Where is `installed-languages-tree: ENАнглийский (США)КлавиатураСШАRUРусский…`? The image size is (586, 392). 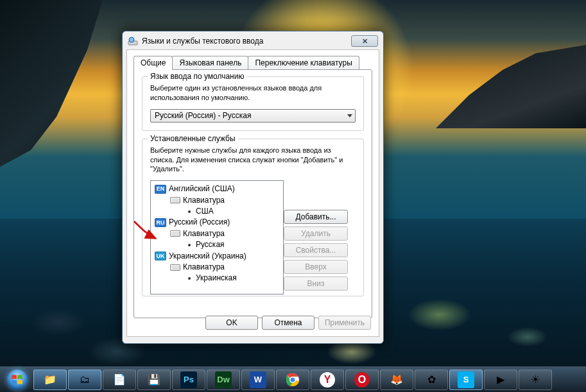
installed-languages-tree: ENАнглийский (США)КлавиатураСШАRUРусский… is located at coordinates (217, 237).